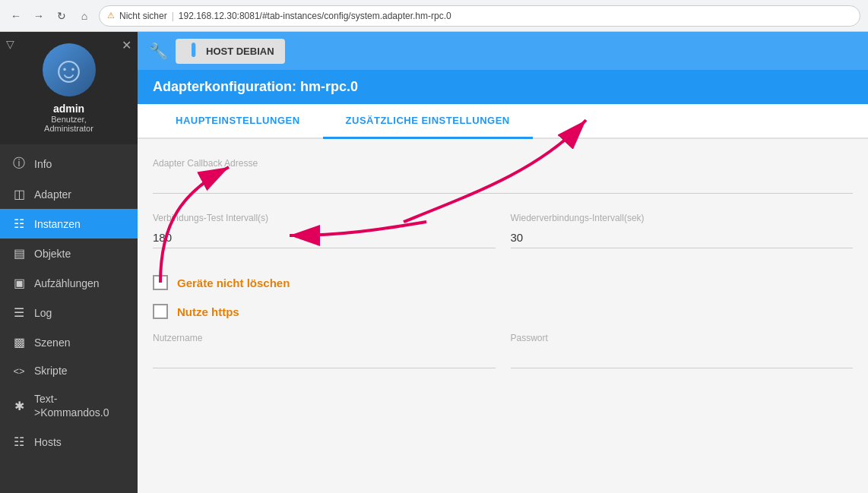 Image resolution: width=868 pixels, height=493 pixels. Describe the element at coordinates (62, 16) in the screenshot. I see `reload-button: ↻` at that location.